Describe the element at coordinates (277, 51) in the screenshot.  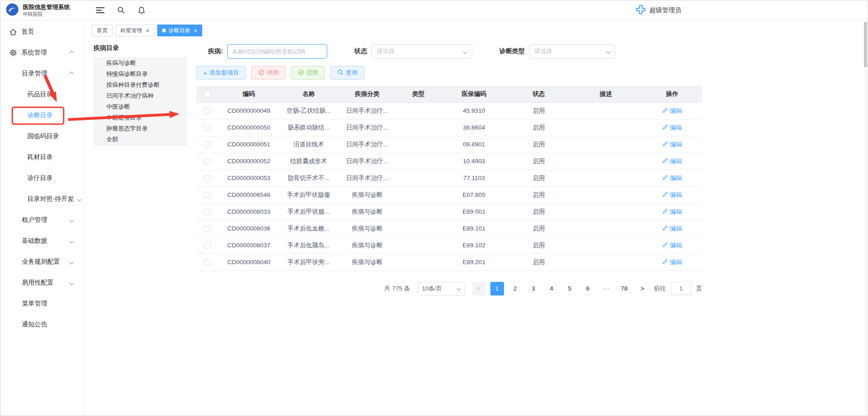
I see `disease-search-input` at that location.